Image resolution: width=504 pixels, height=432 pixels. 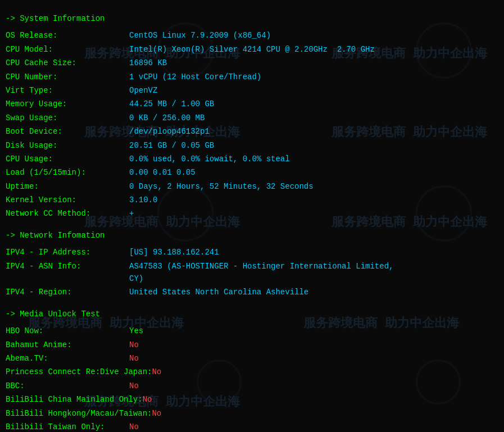 What do you see at coordinates (67, 159) in the screenshot?
I see `cpu-usage-label: CPU Usage:` at bounding box center [67, 159].